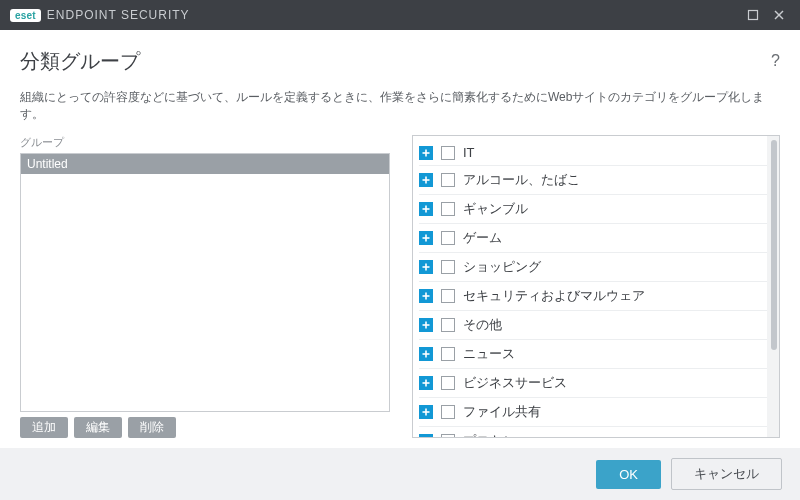  I want to click on window-maximize-button, so click(753, 15).